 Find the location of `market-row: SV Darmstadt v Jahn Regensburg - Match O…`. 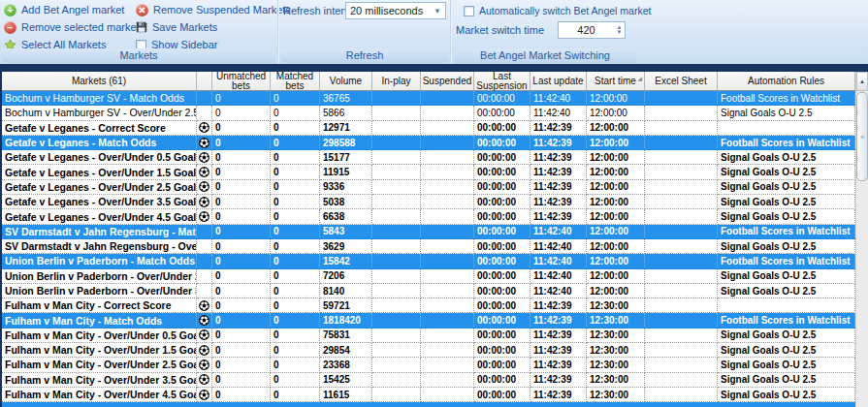

market-row: SV Darmstadt v Jahn Regensburg - Match O… is located at coordinates (429, 233).